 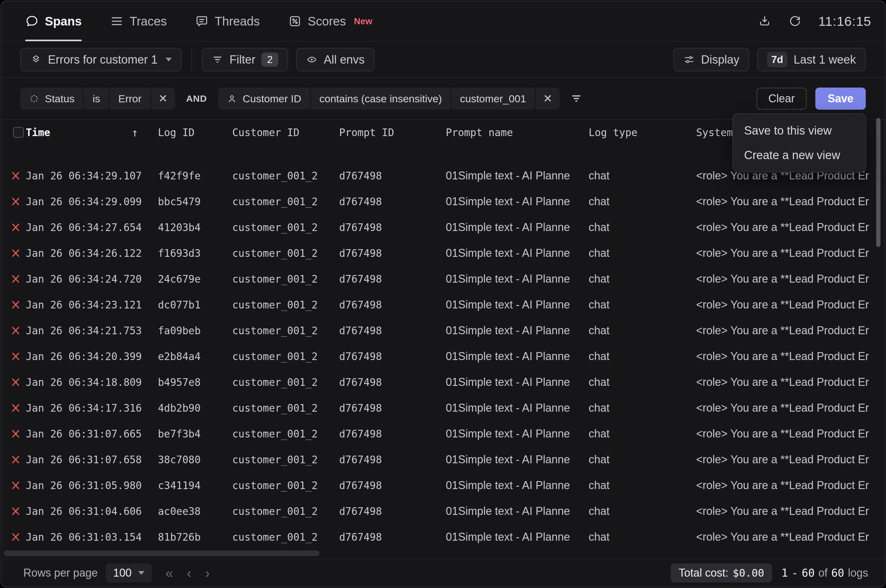 I want to click on table-row: Jan 26 06:31:07.665 be7f3b4 customer_001…, so click(x=443, y=434).